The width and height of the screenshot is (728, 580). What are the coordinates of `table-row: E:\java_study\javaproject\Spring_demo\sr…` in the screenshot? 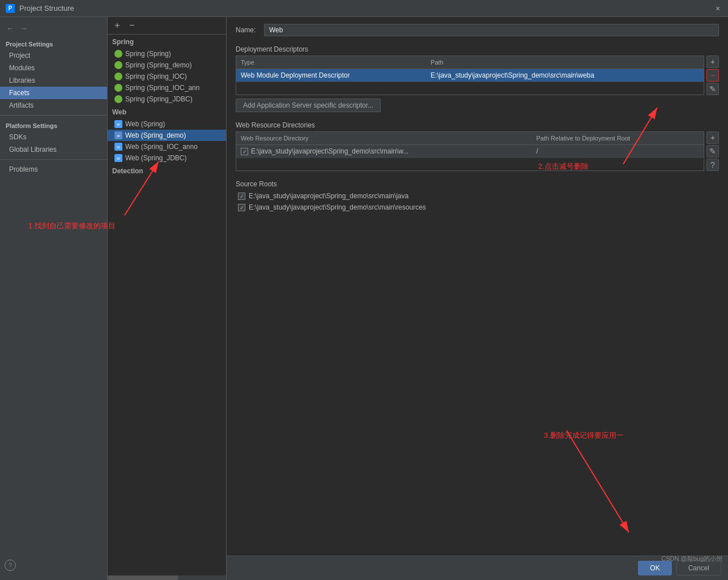 It's located at (470, 152).